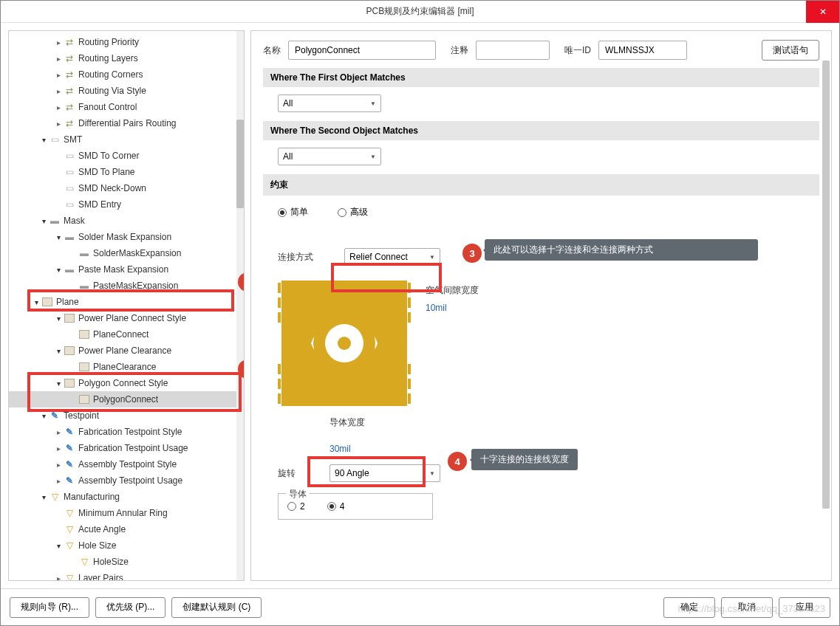  Describe the element at coordinates (216, 608) in the screenshot. I see `create-defaults-button: 创建默认规则 (C)` at that location.